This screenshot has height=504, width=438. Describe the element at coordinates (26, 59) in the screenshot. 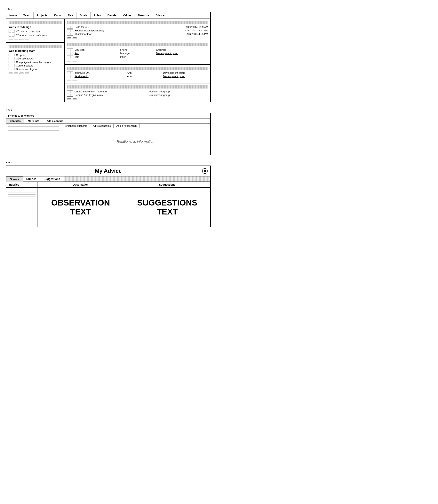

I see `left-bottom-item-2-label: Operations/QA/IT` at that location.